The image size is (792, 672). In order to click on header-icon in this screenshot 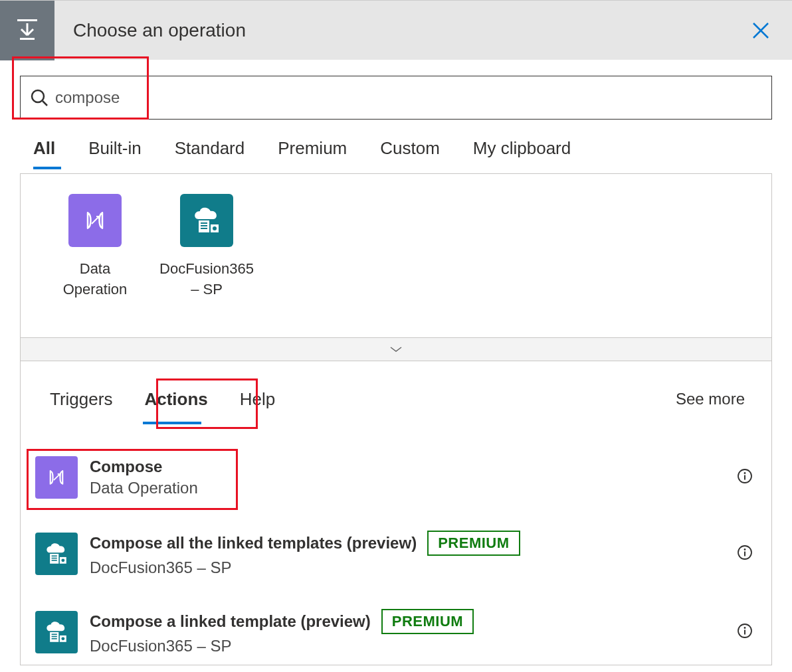, I will do `click(27, 31)`.